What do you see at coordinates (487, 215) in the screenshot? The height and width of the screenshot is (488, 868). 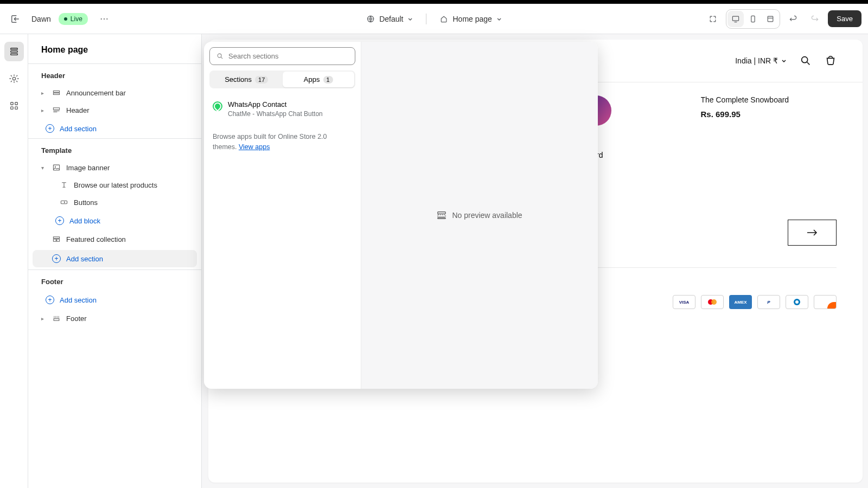 I see `no-preview-label: No preview available` at bounding box center [487, 215].